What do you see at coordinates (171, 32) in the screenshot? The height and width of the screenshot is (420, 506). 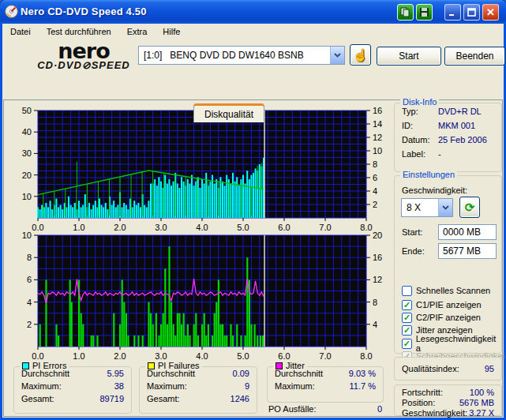 I see `menu-hilfe: Hilfe` at bounding box center [171, 32].